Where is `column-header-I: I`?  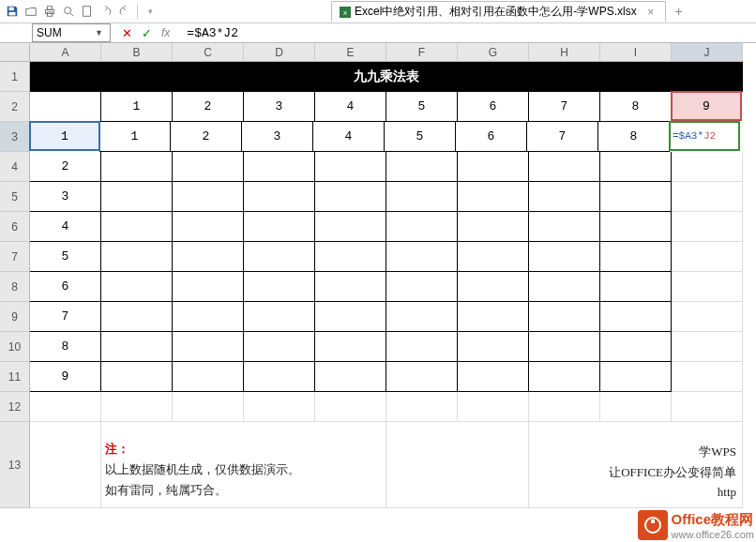
column-header-I: I is located at coordinates (636, 53).